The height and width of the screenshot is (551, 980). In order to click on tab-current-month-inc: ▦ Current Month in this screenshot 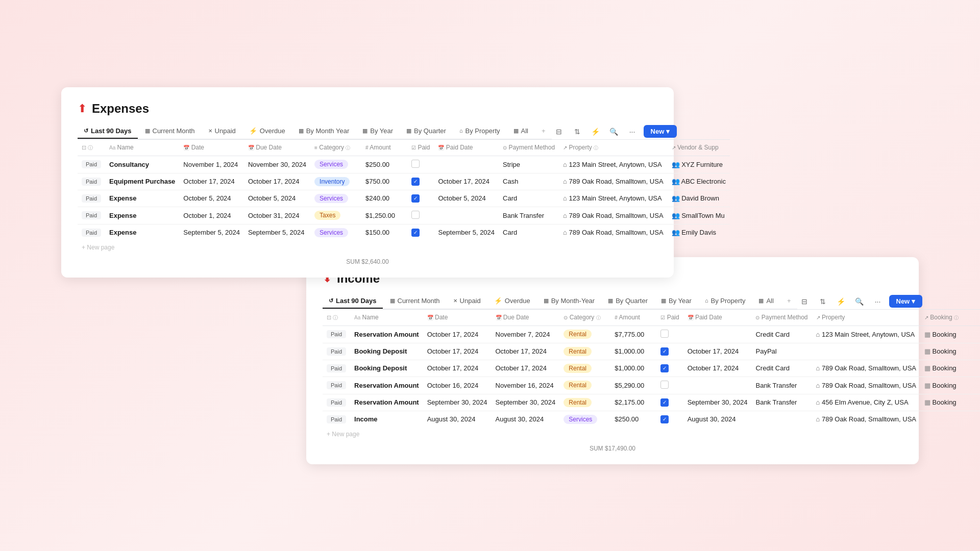, I will do `click(415, 301)`.